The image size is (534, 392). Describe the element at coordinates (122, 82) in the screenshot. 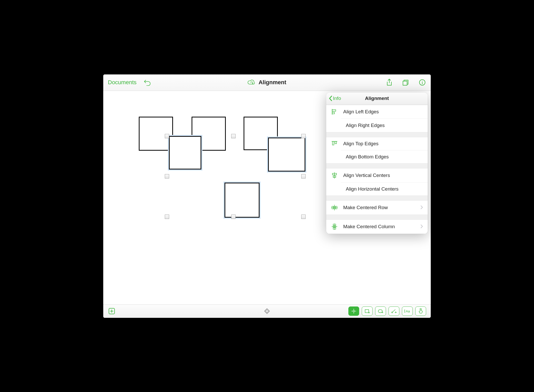

I see `documents-button: Documents` at that location.